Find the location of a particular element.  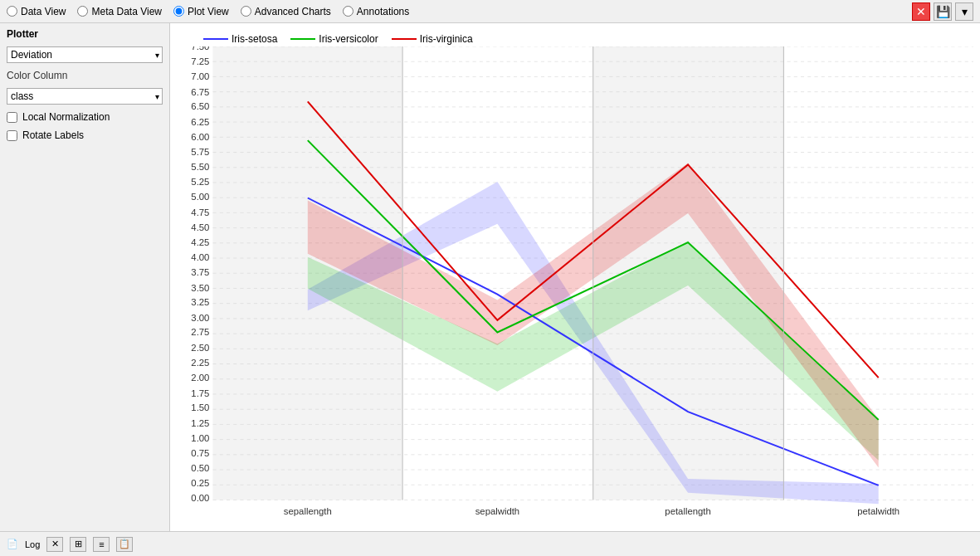

svg-text: 7.50 is located at coordinates (200, 49).